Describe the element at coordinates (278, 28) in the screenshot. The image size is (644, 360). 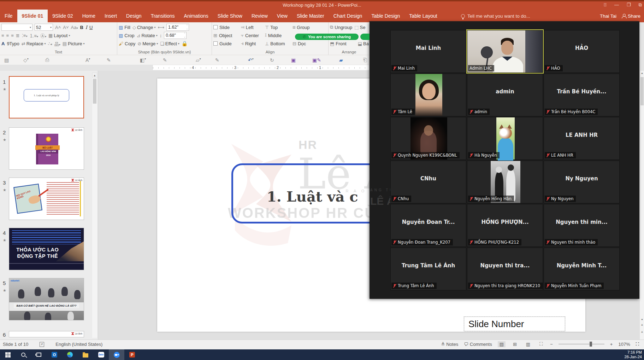
I see `align-top-button: ⊤Top` at that location.